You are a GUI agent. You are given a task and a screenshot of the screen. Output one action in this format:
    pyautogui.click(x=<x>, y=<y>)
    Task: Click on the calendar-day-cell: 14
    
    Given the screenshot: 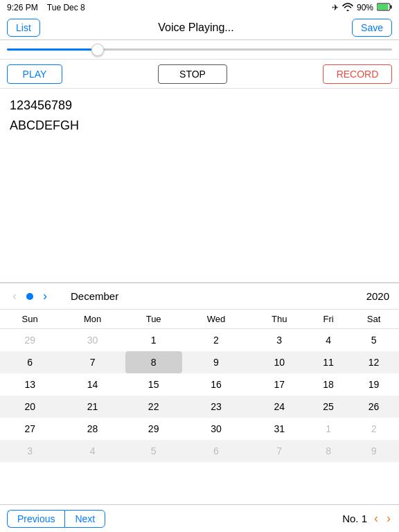 What is the action you would take?
    pyautogui.click(x=92, y=384)
    